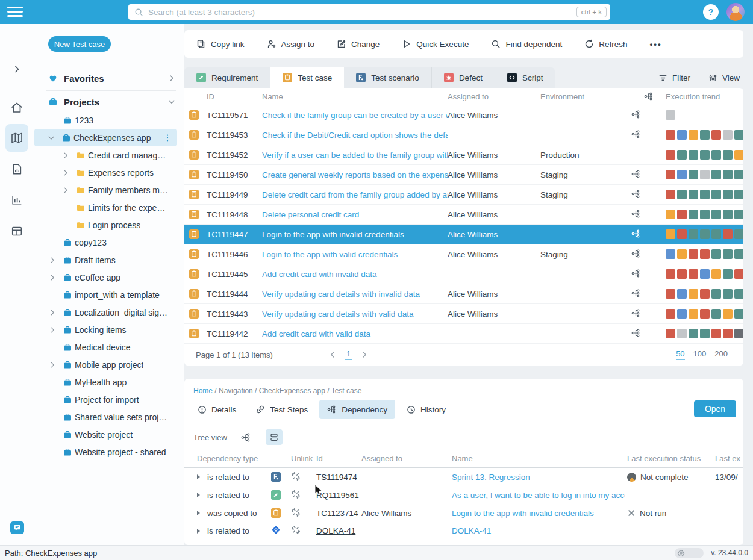 The height and width of the screenshot is (560, 753). What do you see at coordinates (355, 195) in the screenshot?
I see `cell-name-link: Delete credit card from the family group…` at bounding box center [355, 195].